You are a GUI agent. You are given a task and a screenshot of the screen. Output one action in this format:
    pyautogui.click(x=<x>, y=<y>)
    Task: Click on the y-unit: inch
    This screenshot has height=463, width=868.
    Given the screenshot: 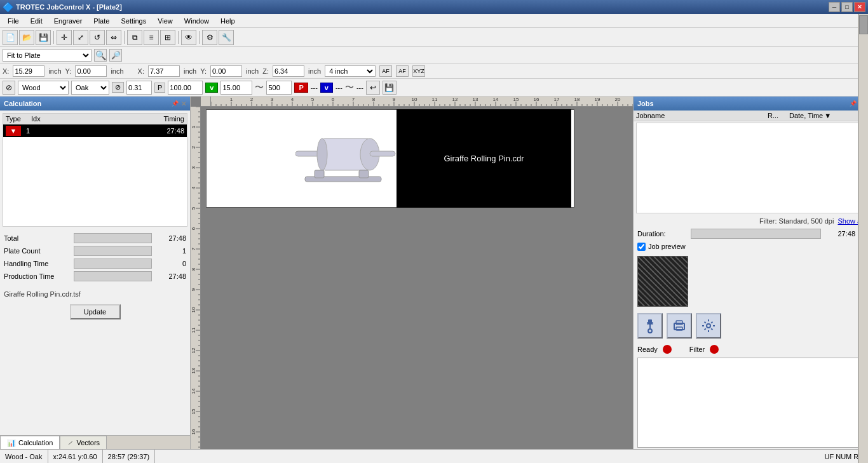 What is the action you would take?
    pyautogui.click(x=117, y=71)
    